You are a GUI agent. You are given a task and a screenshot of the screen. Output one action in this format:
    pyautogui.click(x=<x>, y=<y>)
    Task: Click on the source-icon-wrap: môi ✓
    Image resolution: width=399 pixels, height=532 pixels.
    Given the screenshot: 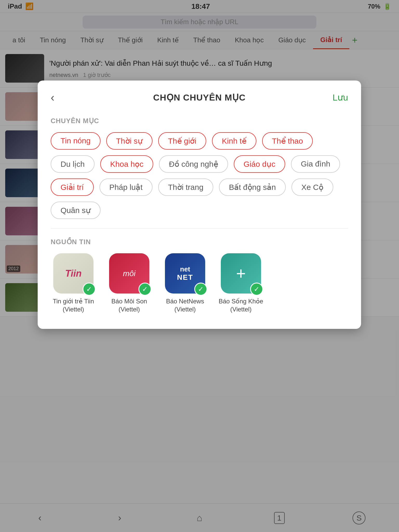 What is the action you would take?
    pyautogui.click(x=129, y=273)
    